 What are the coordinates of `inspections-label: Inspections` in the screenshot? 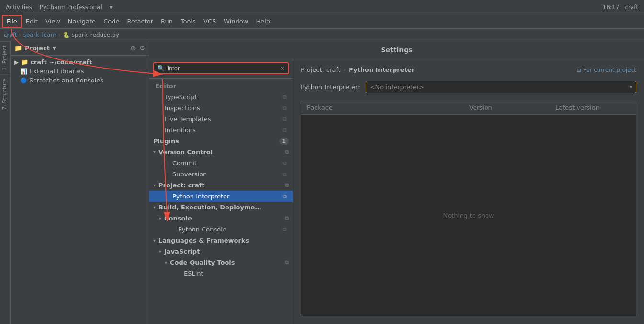 It's located at (181, 108).